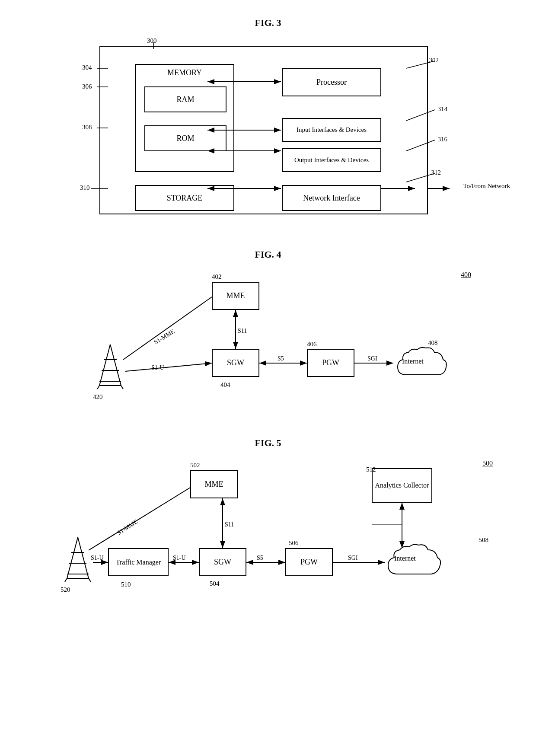 Image resolution: width=536 pixels, height=756 pixels. What do you see at coordinates (488, 463) in the screenshot?
I see `ref-500: 500` at bounding box center [488, 463].